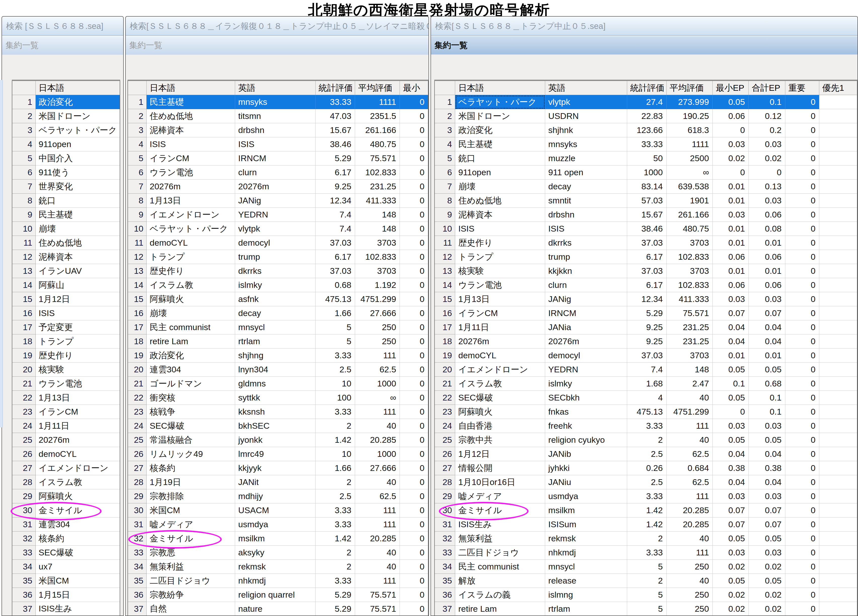 Image resolution: width=858 pixels, height=616 pixels. What do you see at coordinates (275, 398) in the screenshot?
I see `cell-english: syttkk` at bounding box center [275, 398].